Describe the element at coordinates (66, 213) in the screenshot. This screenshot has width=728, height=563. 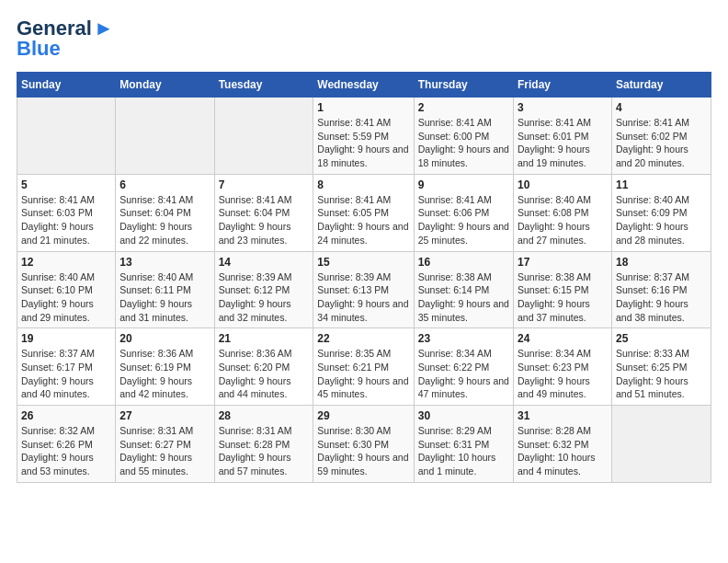
I see `table-row: 5Sunrise: 8:41 AM Sunset: 6:03 PM Daylig…` at that location.